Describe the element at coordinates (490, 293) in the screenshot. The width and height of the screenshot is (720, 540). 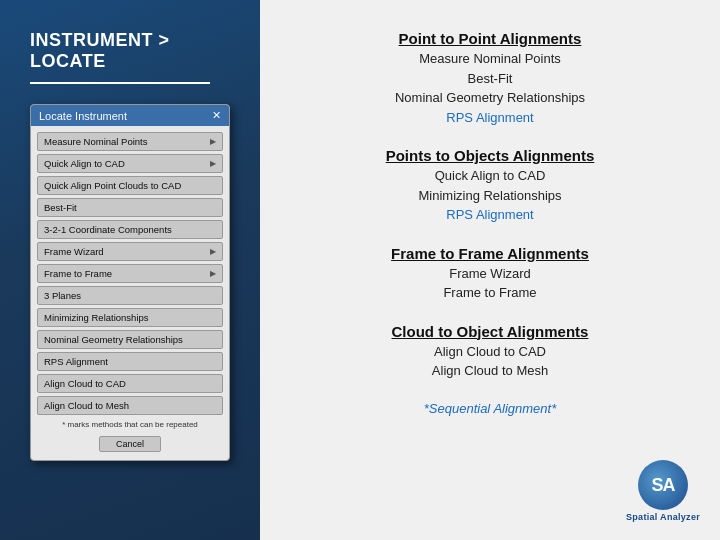
I see `section-item: Frame to Frame` at that location.